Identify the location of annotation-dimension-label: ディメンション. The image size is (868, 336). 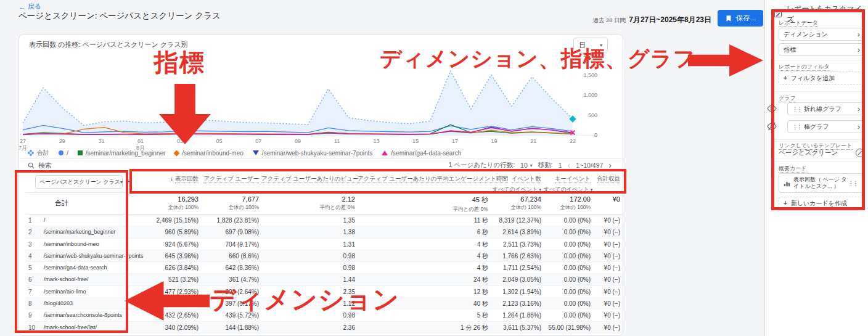
(305, 300).